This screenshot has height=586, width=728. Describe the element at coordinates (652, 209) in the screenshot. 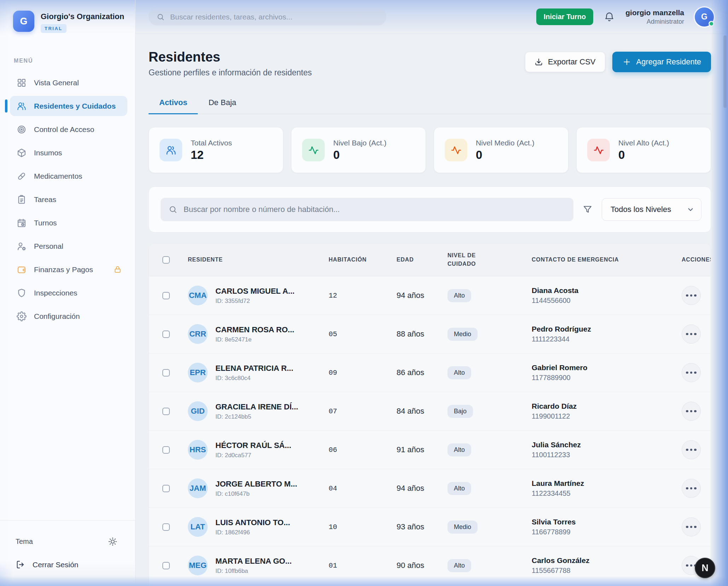

I see `level-filter-select: Todos los Niveles` at that location.